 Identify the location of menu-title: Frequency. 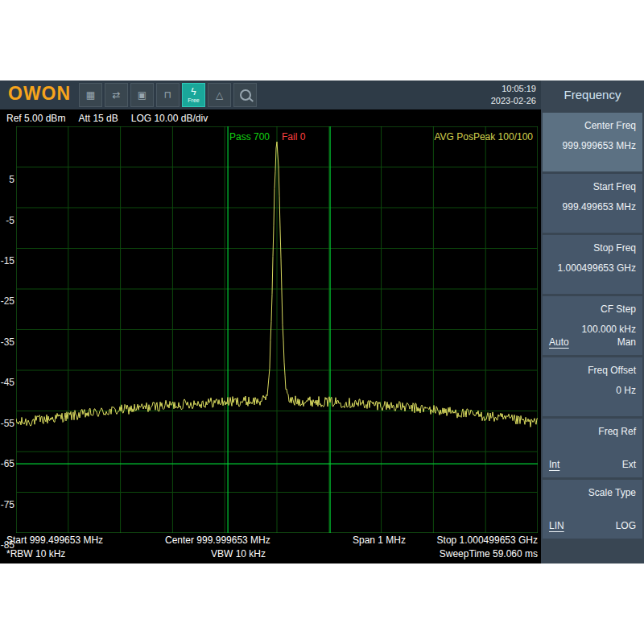
(592, 95).